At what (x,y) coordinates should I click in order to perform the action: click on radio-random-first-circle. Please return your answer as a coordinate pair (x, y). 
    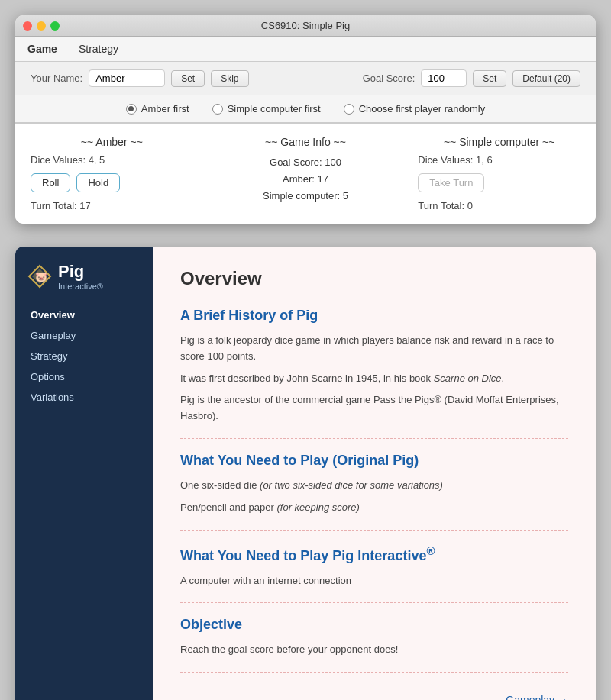
    Looking at the image, I should click on (349, 109).